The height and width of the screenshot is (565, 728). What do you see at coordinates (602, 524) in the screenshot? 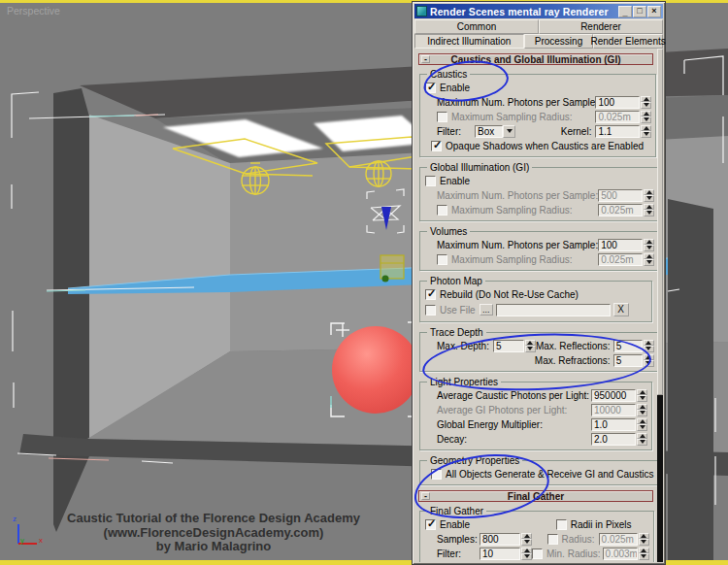
I see `fg-radii-label: Radii in Pixels` at bounding box center [602, 524].